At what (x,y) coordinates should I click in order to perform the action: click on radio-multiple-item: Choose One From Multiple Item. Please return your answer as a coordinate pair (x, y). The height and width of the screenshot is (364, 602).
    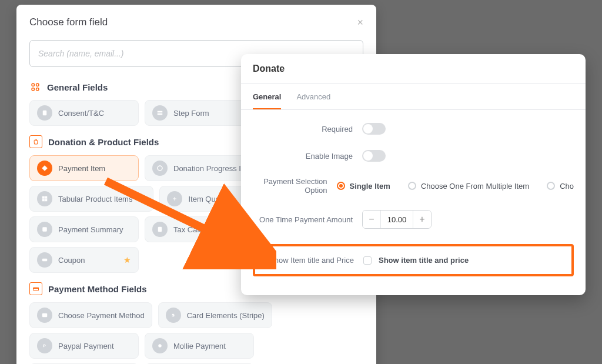
    Looking at the image, I should click on (469, 186).